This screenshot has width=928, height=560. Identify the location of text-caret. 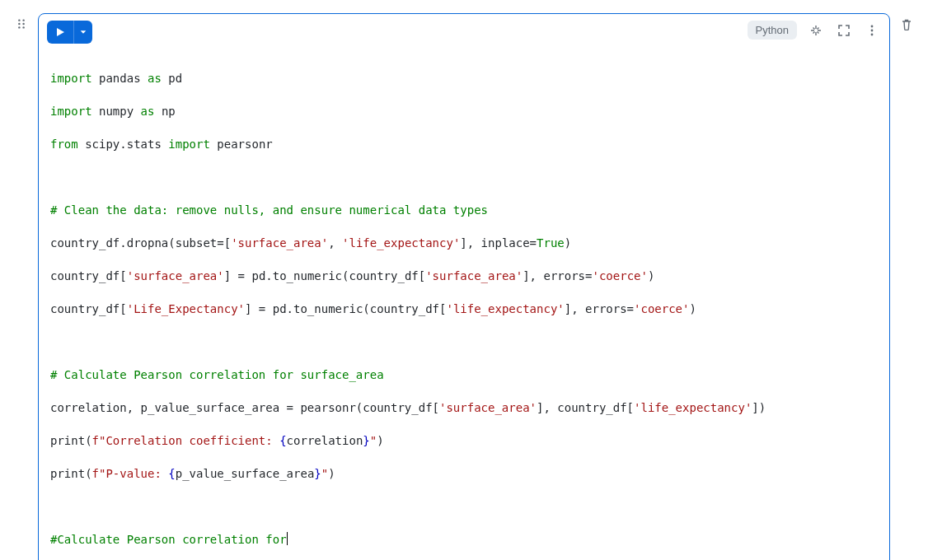
(287, 539).